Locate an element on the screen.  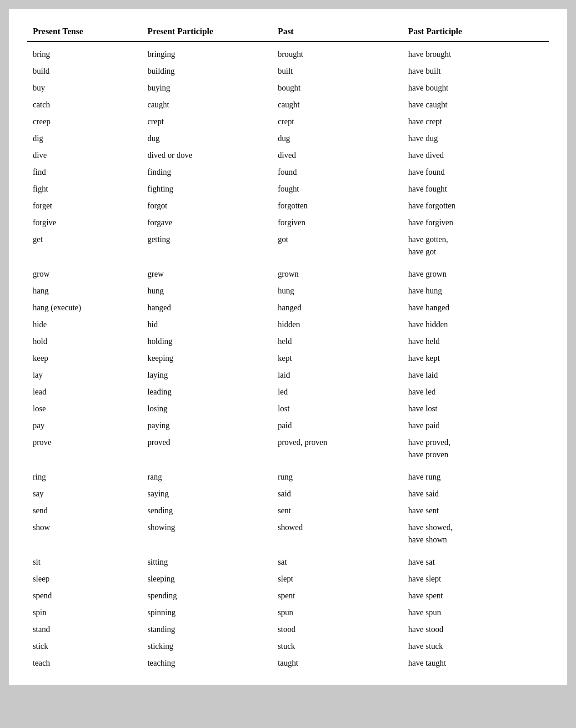
cell-past: bought is located at coordinates (337, 88).